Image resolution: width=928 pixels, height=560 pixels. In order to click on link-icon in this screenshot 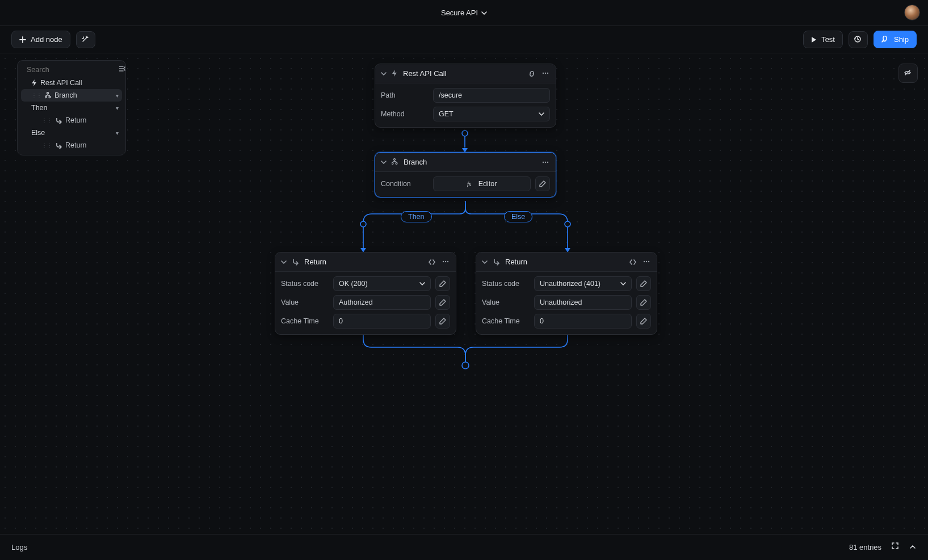, I will do `click(532, 74)`.